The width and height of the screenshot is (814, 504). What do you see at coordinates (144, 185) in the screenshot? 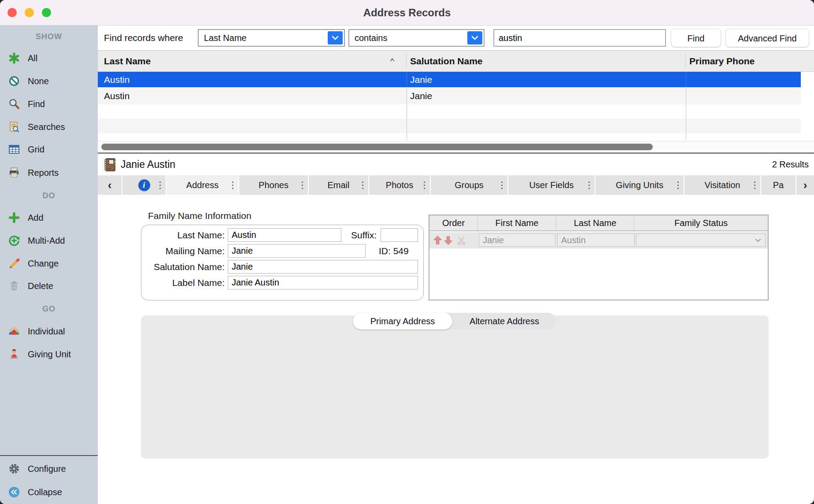
I see `tab-info: i` at bounding box center [144, 185].